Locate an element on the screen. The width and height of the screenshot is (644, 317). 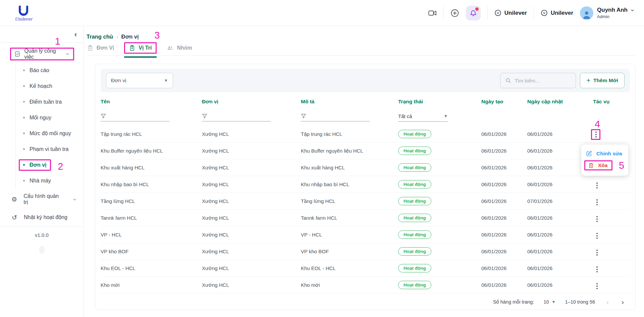
app-version: v1.0.0 is located at coordinates (42, 235).